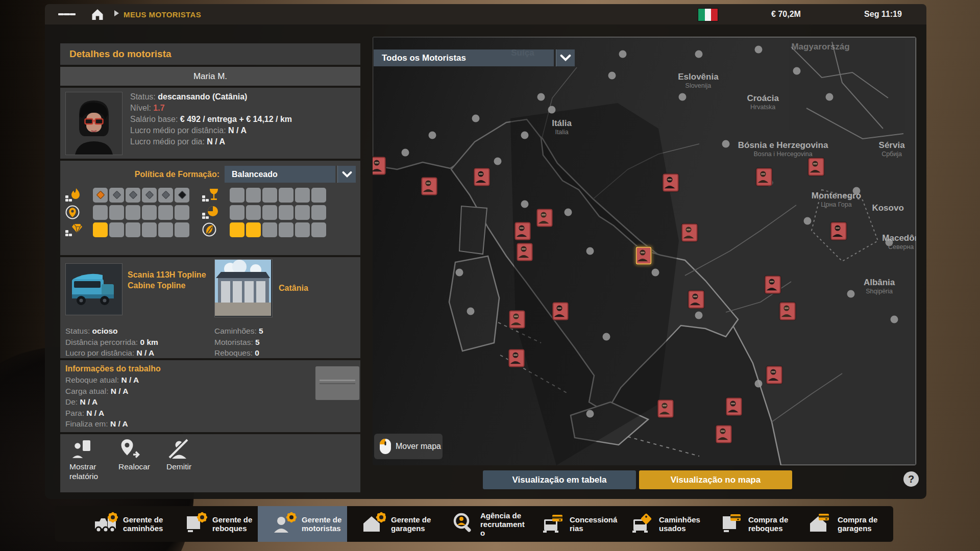  What do you see at coordinates (210, 208) in the screenshot?
I see `driver-skills-section: Política de Formação: Balanceado` at bounding box center [210, 208].